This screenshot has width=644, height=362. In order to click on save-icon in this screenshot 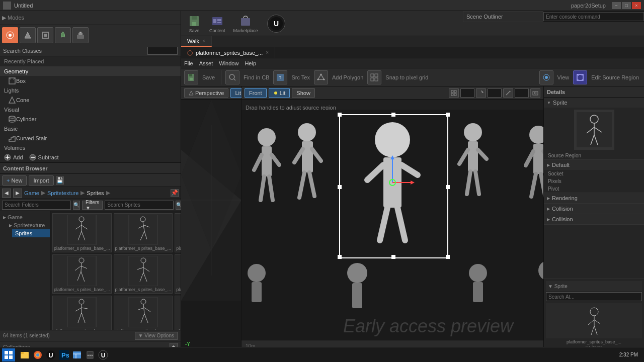, I will do `click(194, 21)`.